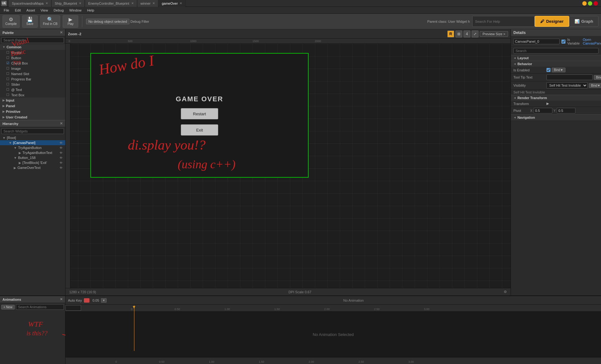 This screenshot has width=601, height=364. I want to click on palette-item-image: Image, so click(32, 69).